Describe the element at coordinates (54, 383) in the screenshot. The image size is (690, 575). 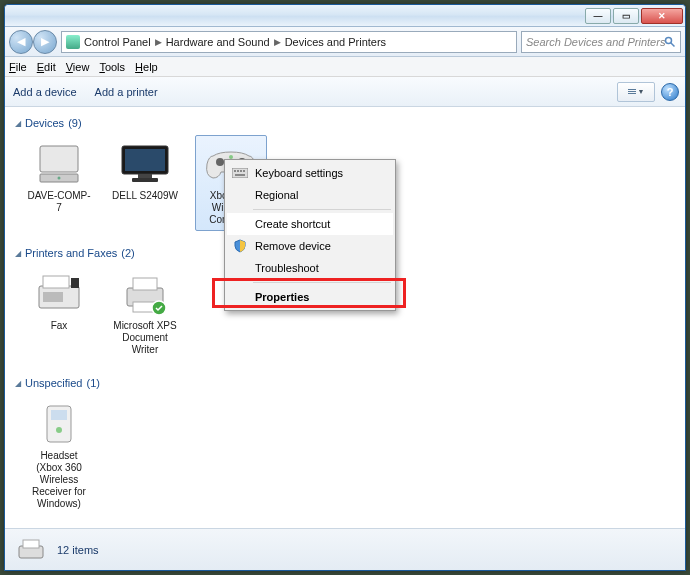
I see `category-label: Unspecified` at that location.